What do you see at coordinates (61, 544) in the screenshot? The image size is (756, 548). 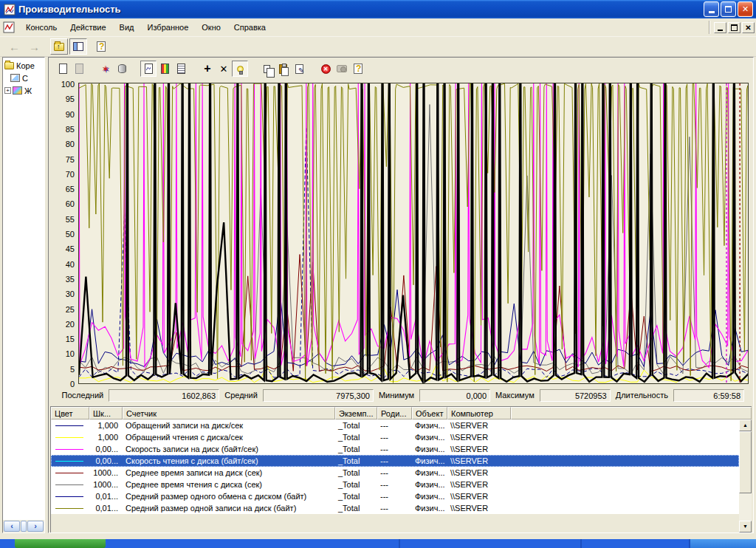 I see `start-button` at bounding box center [61, 544].